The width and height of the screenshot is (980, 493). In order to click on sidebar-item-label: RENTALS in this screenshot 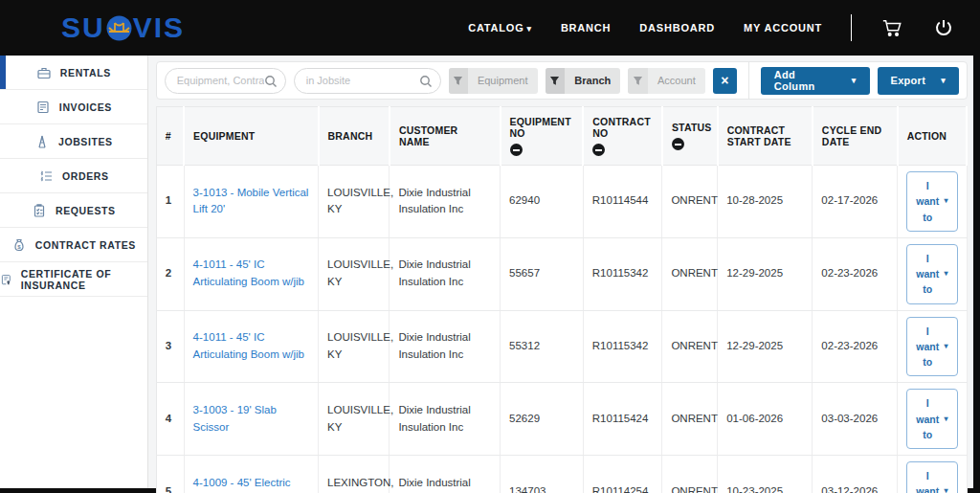, I will do `click(86, 73)`.